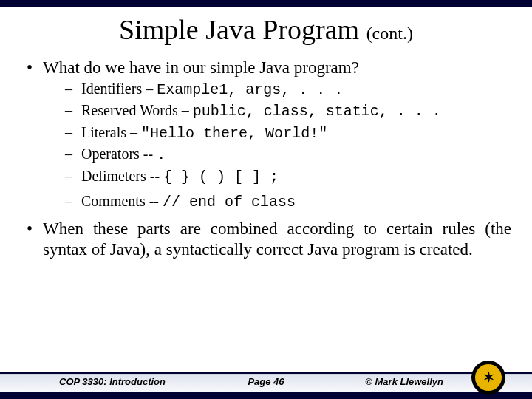 The height and width of the screenshot is (399, 532). What do you see at coordinates (288, 89) in the screenshot?
I see `sub-bullet-identifiers: Identifiers – Example1, args, . . .` at bounding box center [288, 89].